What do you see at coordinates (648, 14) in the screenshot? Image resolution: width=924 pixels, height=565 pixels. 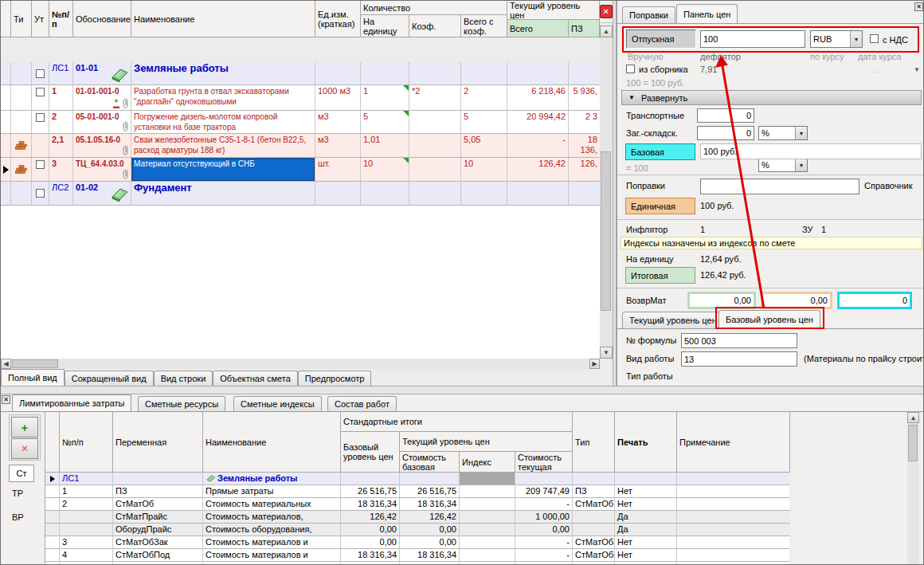 I see `tab-corrections: Поправки` at bounding box center [648, 14].